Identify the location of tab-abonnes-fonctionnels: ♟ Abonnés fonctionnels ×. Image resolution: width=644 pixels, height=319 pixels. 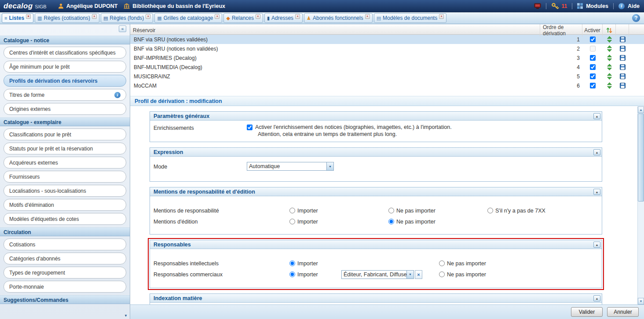
(338, 18).